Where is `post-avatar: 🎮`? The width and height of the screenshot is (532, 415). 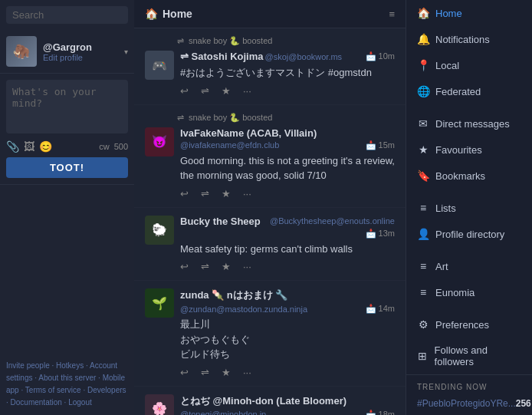 post-avatar: 🎮 is located at coordinates (159, 65).